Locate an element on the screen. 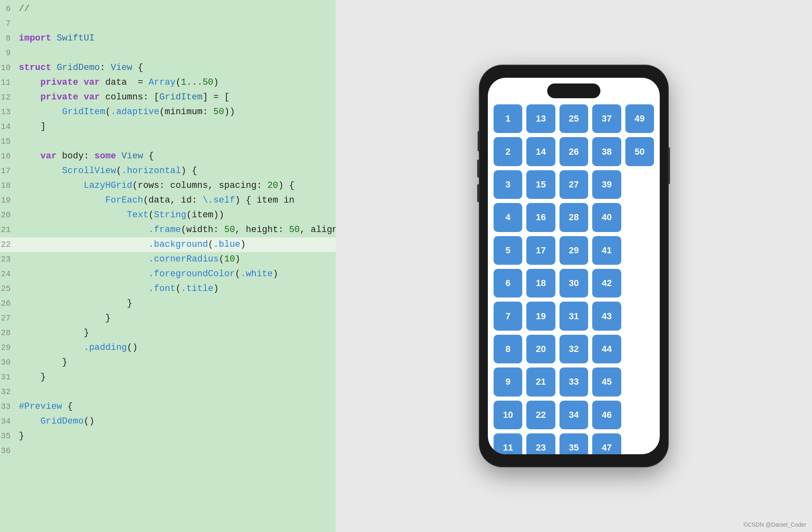 The image size is (812, 532). grid-item: 5 is located at coordinates (508, 250).